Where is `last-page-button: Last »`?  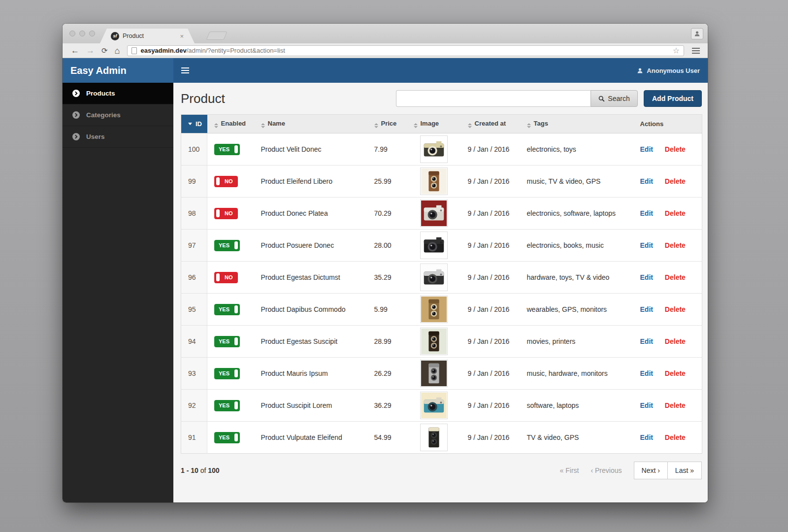 last-page-button: Last » is located at coordinates (685, 470).